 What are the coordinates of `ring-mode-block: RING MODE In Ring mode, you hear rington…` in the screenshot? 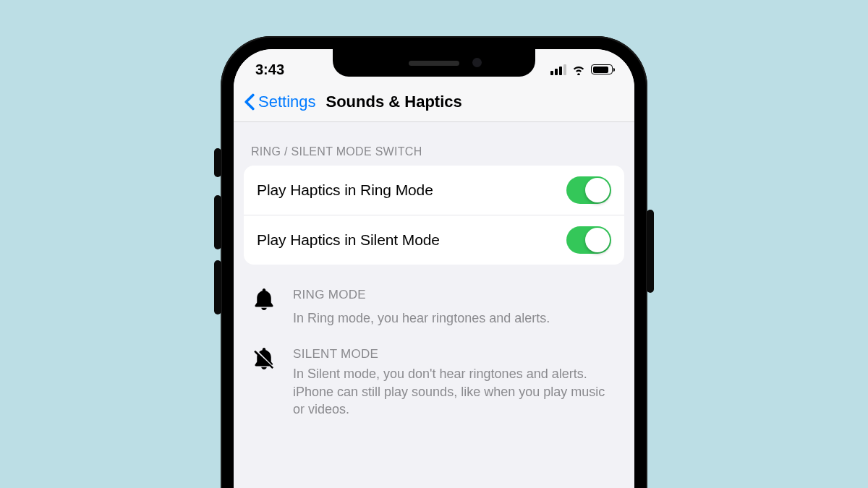 It's located at (434, 296).